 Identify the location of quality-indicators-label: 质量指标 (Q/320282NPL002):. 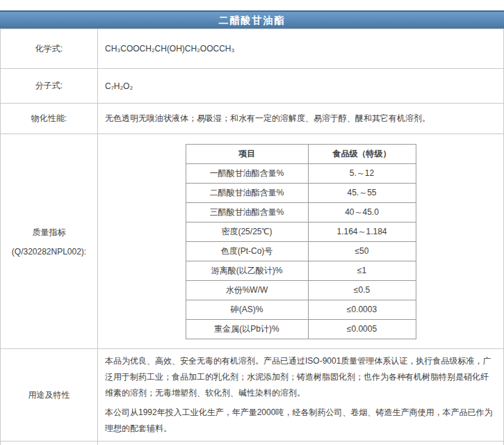
(49, 242).